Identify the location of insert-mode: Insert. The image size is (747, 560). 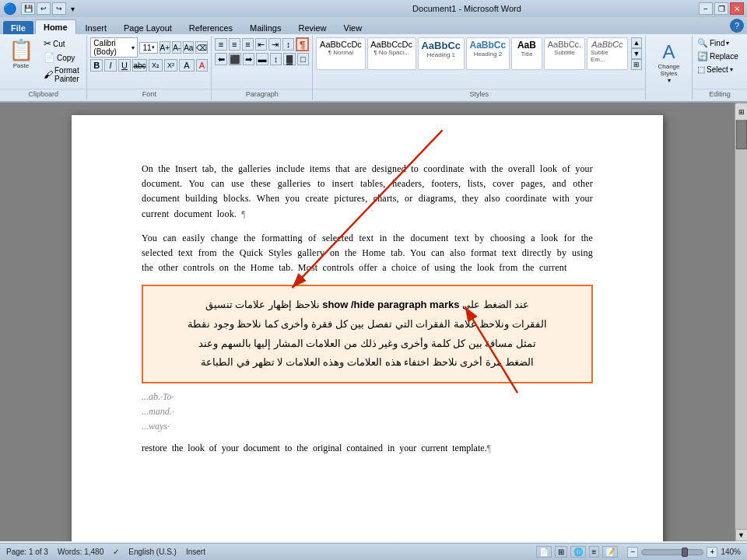
(196, 552).